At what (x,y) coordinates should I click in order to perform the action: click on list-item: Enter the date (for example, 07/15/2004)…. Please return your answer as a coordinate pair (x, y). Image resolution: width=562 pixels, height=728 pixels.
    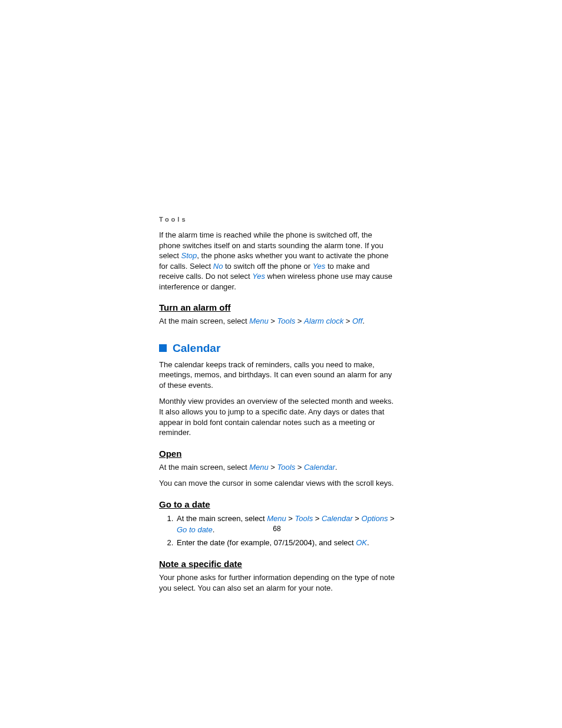
    Looking at the image, I should click on (285, 543).